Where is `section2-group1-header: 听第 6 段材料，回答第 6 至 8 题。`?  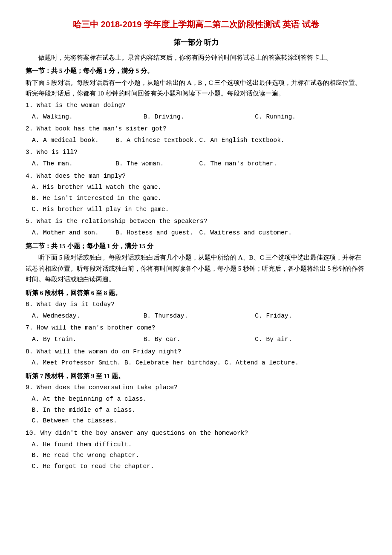 section2-group1-header: 听第 6 段材料，回答第 6 至 8 题。 is located at coordinates (196, 293).